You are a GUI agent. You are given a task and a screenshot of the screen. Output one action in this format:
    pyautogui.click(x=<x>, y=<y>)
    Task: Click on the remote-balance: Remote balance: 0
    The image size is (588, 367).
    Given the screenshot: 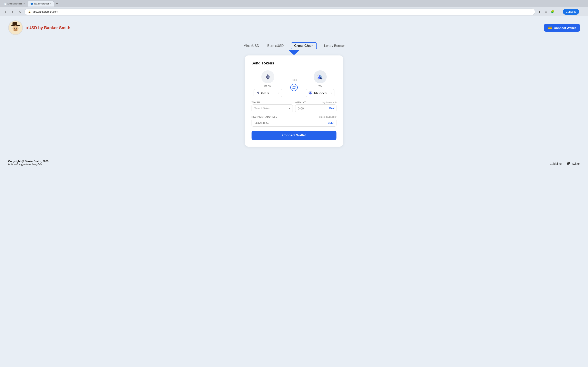 What is the action you would take?
    pyautogui.click(x=327, y=117)
    